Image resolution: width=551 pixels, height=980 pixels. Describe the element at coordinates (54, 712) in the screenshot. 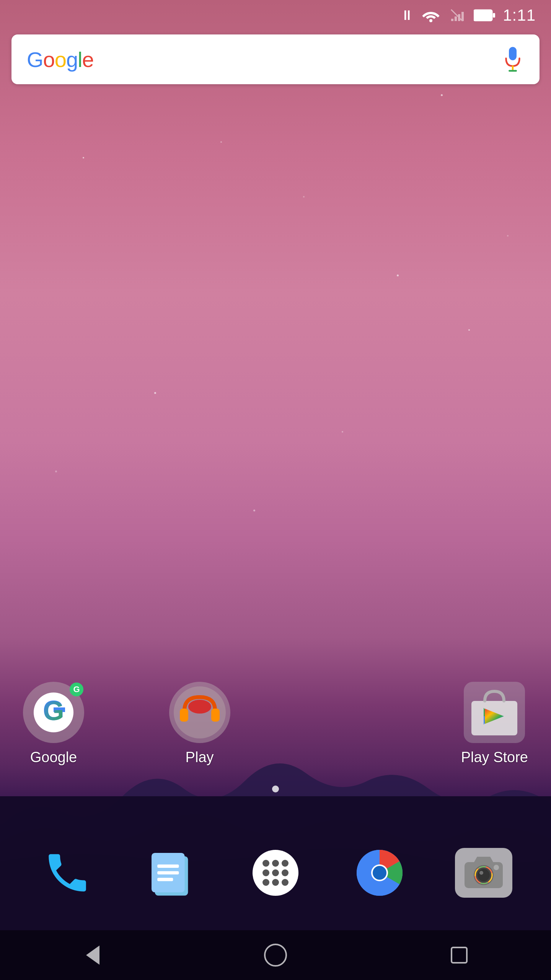

I see `google-app-icon: G G G` at that location.